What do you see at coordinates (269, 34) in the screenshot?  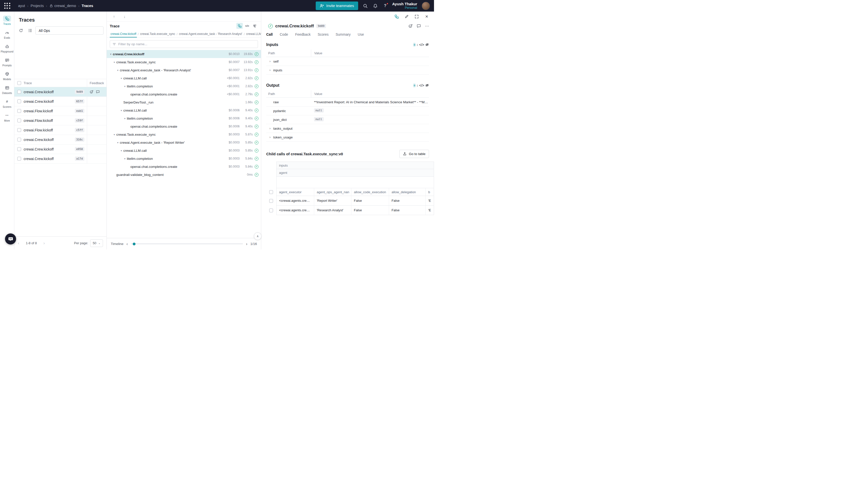 I see `detail-tab: Call` at bounding box center [269, 34].